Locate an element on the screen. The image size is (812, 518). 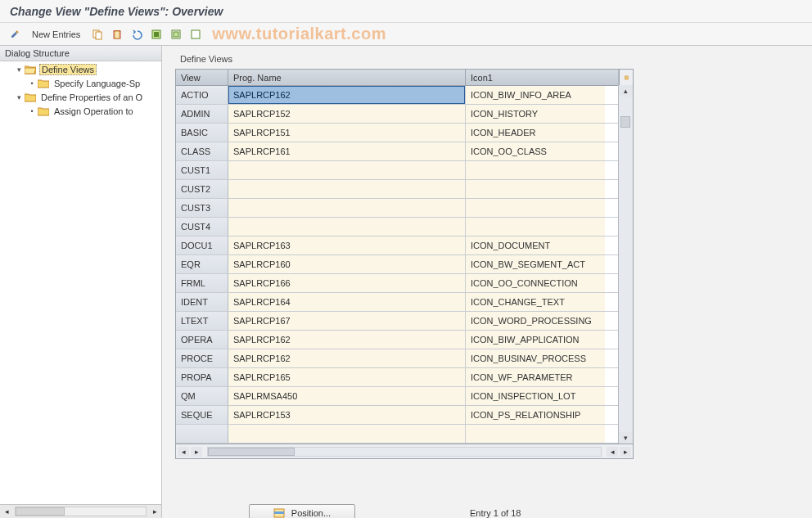
table-row: PROCESAPLRCP162ICON_BUSINAV_PROCESS is located at coordinates (397, 358).